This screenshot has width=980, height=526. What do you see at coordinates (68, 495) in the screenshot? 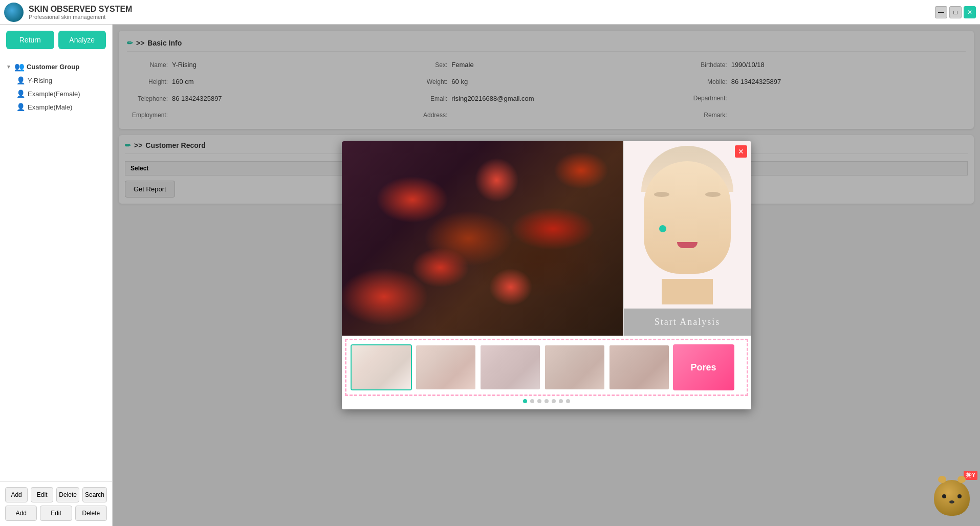
I see `delete-button: Delete` at bounding box center [68, 495].